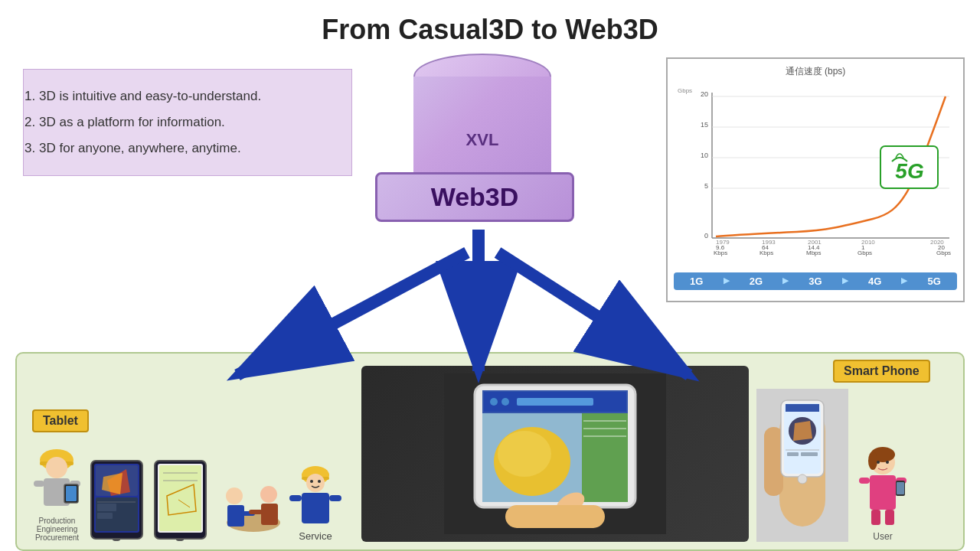 The width and height of the screenshot is (980, 551). Describe the element at coordinates (482, 115) in the screenshot. I see `xvl-cylinder: XVL` at that location.